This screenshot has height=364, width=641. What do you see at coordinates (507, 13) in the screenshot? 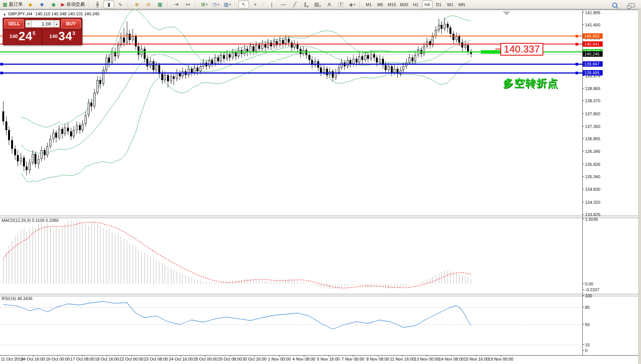
I see `chart-shift-marker-icon` at bounding box center [507, 13].